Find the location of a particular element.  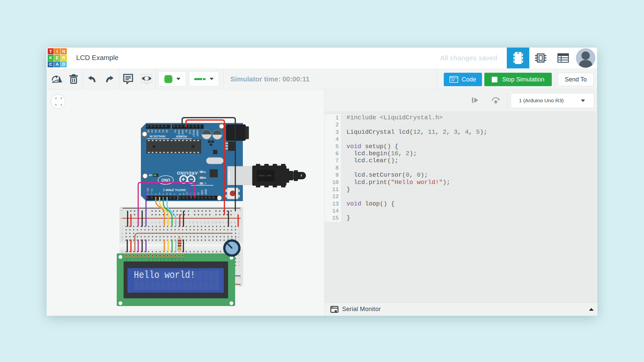

svg-text: 1 is located at coordinates (125, 223).